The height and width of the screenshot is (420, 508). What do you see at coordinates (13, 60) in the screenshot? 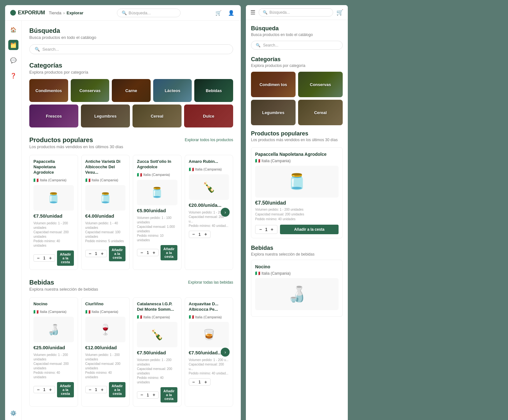
I see `sidebar-icon-chat: 💬` at bounding box center [13, 60].